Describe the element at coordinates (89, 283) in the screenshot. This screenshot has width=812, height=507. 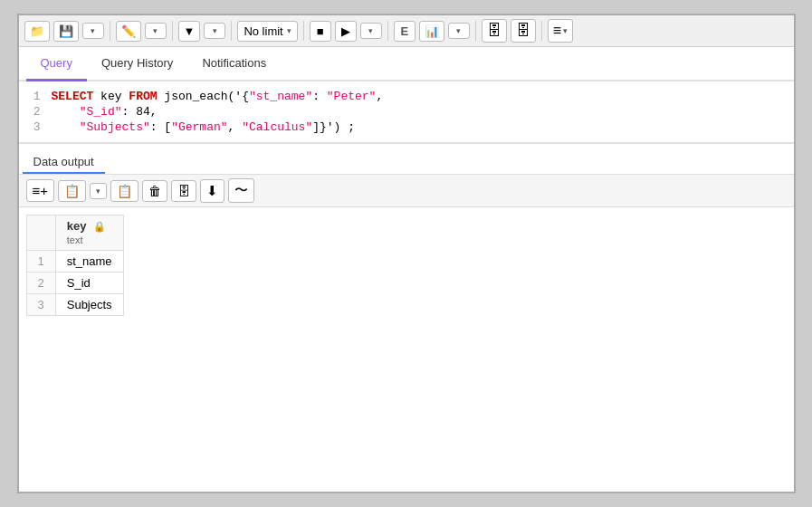
I see `row-key: S_id` at that location.